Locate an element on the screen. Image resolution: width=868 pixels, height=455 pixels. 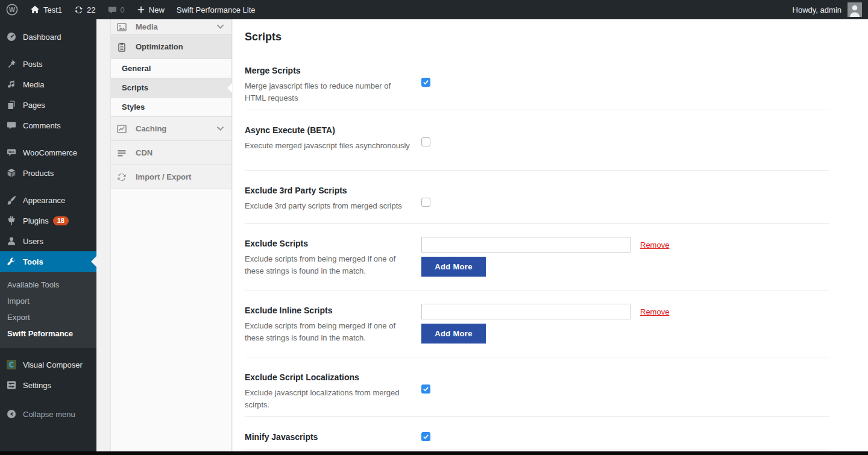
account-menu: Howdy, admin is located at coordinates (827, 10).